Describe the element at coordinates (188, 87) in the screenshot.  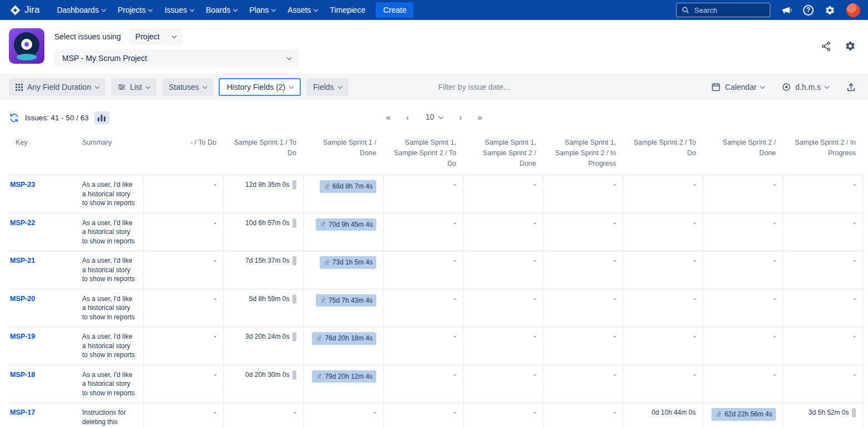
I see `statuses-dropdown: Statuses` at that location.